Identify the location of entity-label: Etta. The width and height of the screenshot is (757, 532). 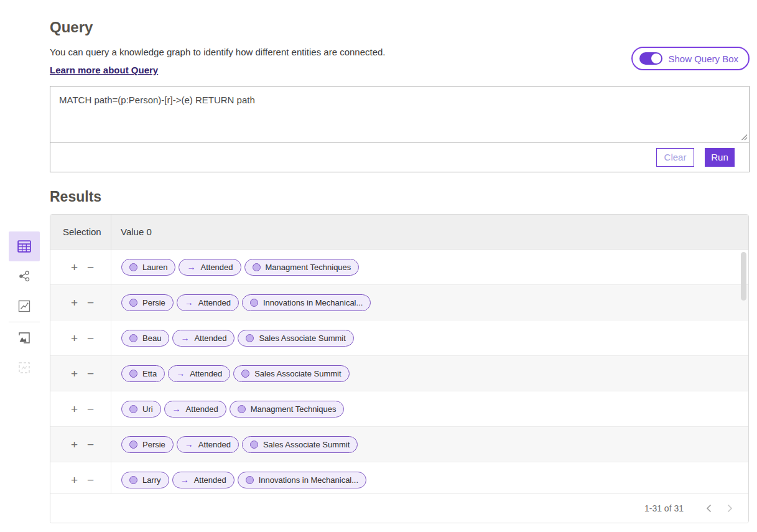
(149, 373).